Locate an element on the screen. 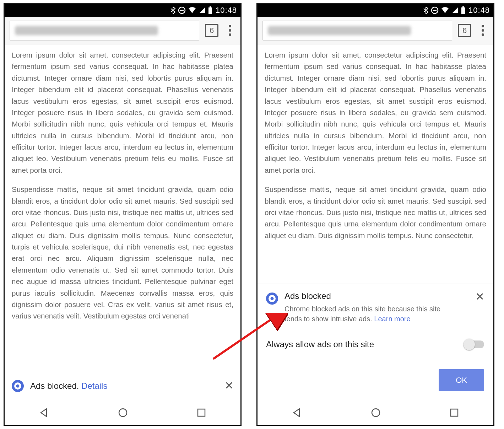 The height and width of the screenshot is (429, 504). ok-button: OK is located at coordinates (461, 380).